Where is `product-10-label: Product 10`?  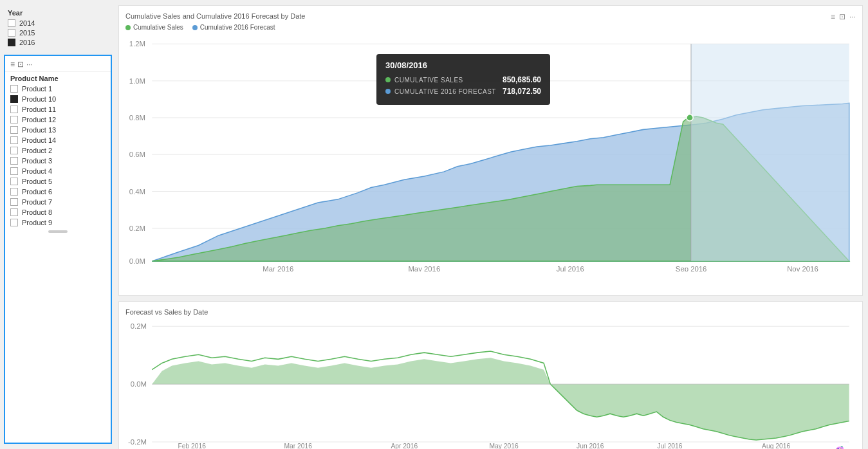 product-10-label: Product 10 is located at coordinates (39, 99).